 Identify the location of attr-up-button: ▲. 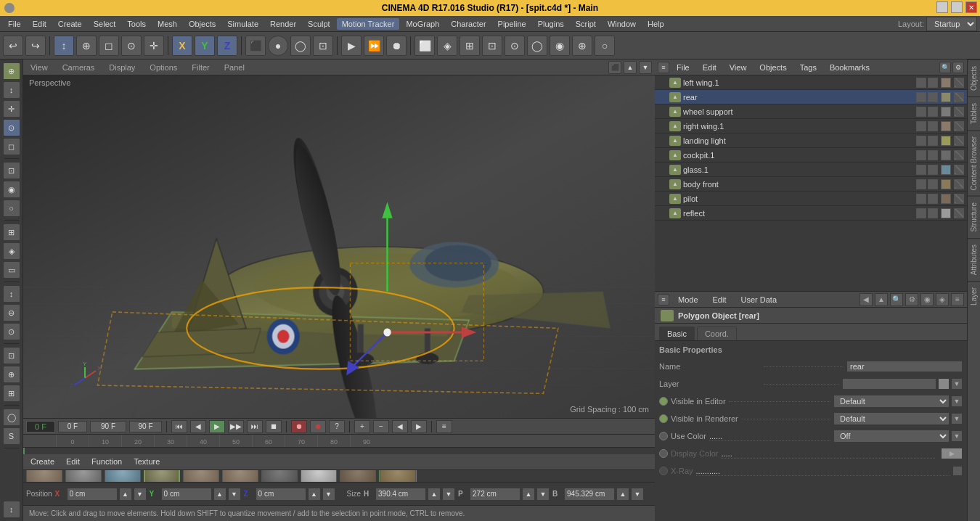
(881, 300).